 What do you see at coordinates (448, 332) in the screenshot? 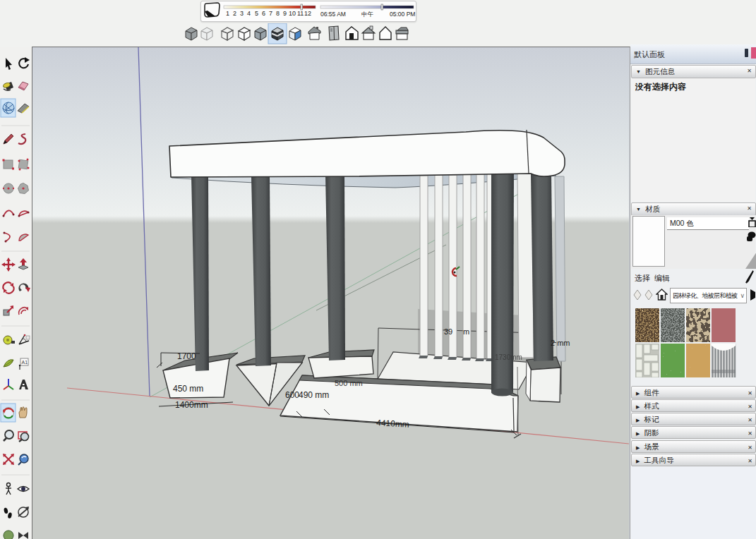
I see `svg-text: 39` at bounding box center [448, 332].